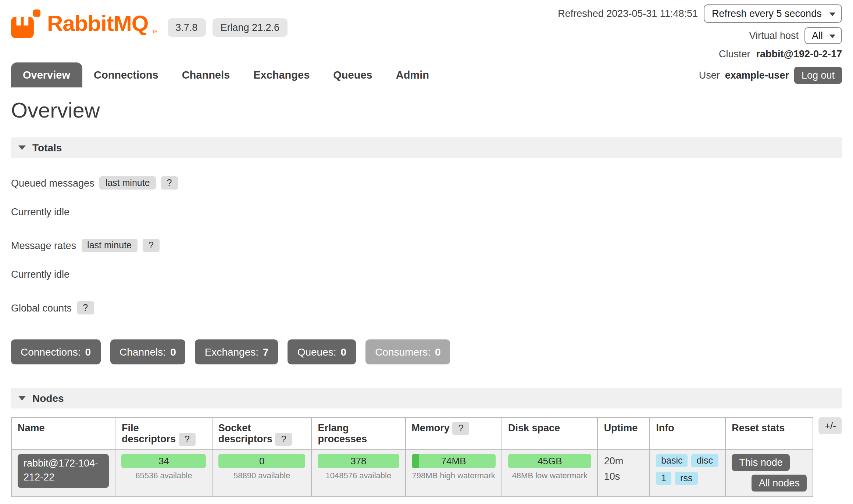 This screenshot has width=853, height=504. What do you see at coordinates (164, 461) in the screenshot?
I see `file-descriptors-value: 34` at bounding box center [164, 461].